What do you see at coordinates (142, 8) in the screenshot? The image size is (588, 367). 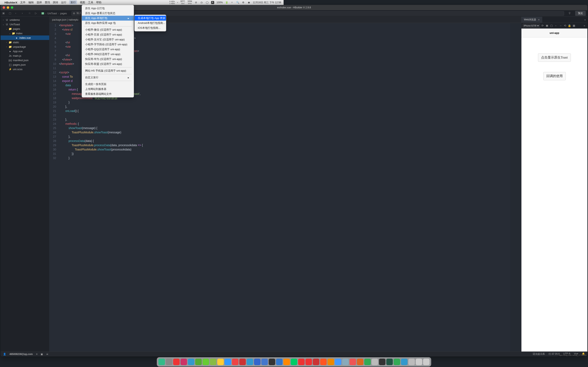 I see `titlebar: ex/index.vue - HBuilder X 2.9.8` at bounding box center [142, 8].